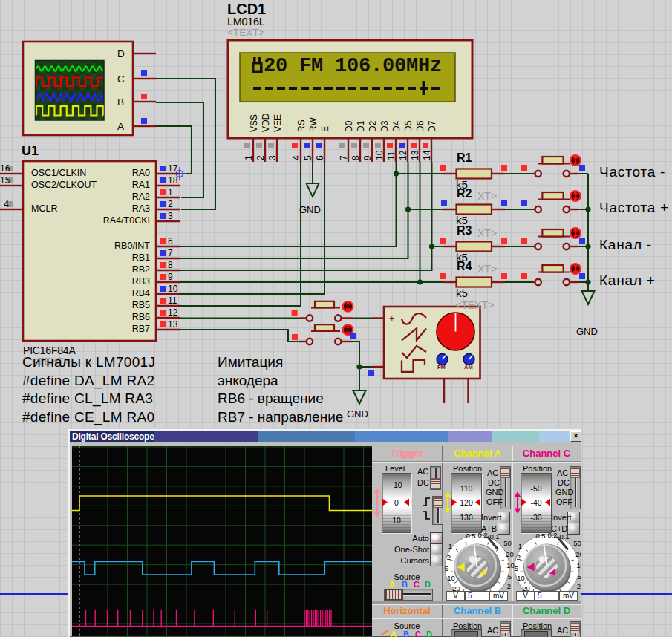  I want to click on svg-text: D1, so click(361, 126).